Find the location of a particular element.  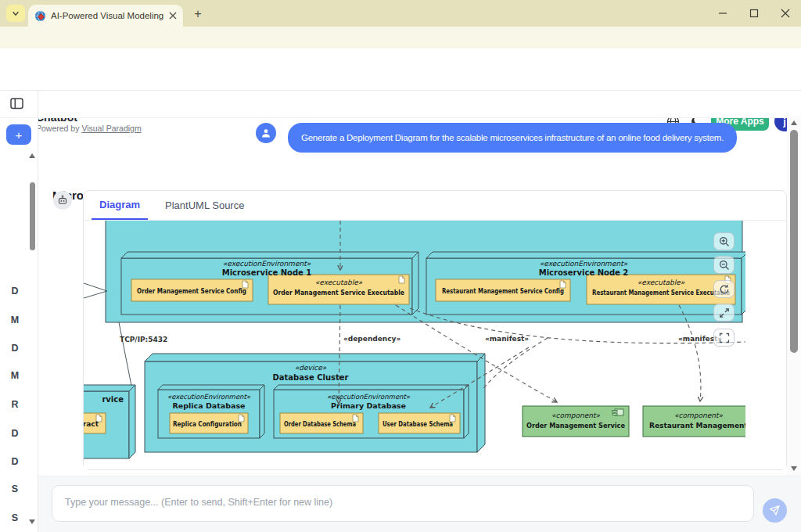

device-stereotype: «device» is located at coordinates (311, 368).